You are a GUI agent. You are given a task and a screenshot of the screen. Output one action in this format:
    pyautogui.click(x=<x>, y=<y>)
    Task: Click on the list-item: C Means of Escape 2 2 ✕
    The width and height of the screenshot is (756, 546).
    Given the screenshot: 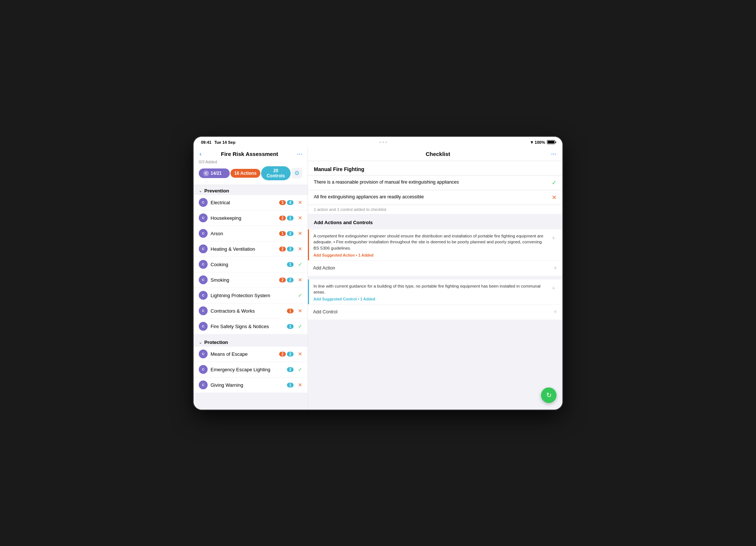 What is the action you would take?
    pyautogui.click(x=251, y=354)
    